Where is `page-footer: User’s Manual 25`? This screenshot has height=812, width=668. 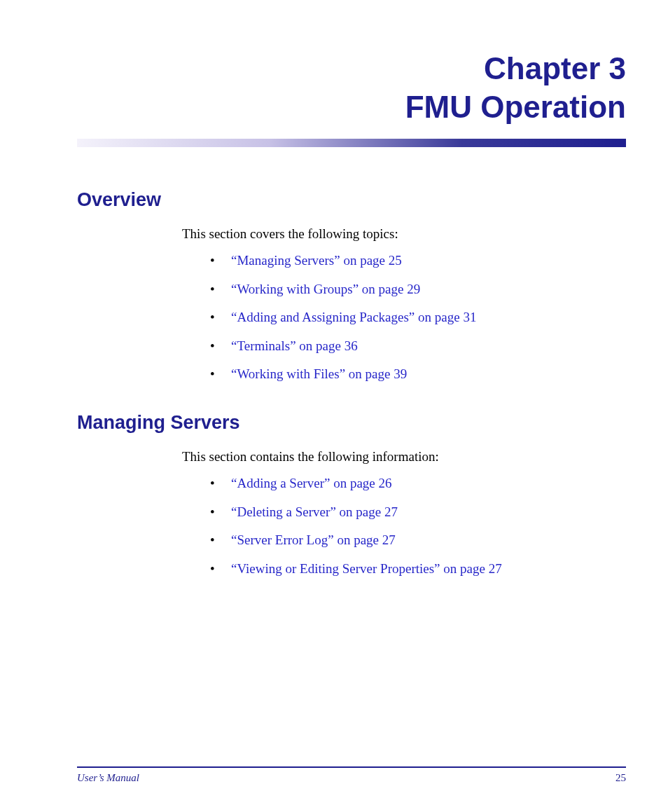
page-footer: User’s Manual 25 is located at coordinates (352, 775).